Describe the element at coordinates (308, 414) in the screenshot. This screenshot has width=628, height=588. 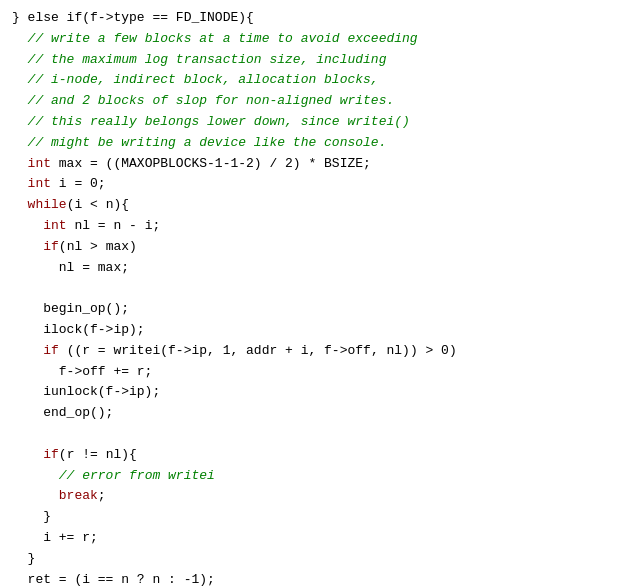
I see `code-line: end_op();` at that location.